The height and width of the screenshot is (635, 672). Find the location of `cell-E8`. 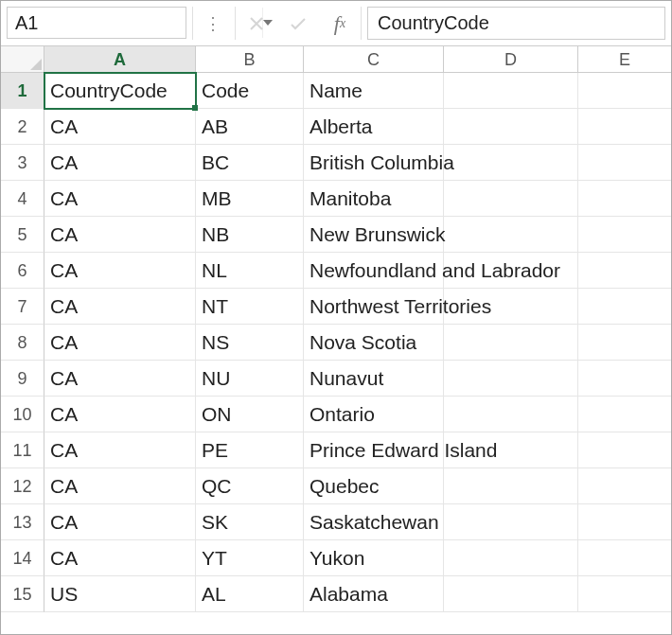

cell-E8 is located at coordinates (625, 343).